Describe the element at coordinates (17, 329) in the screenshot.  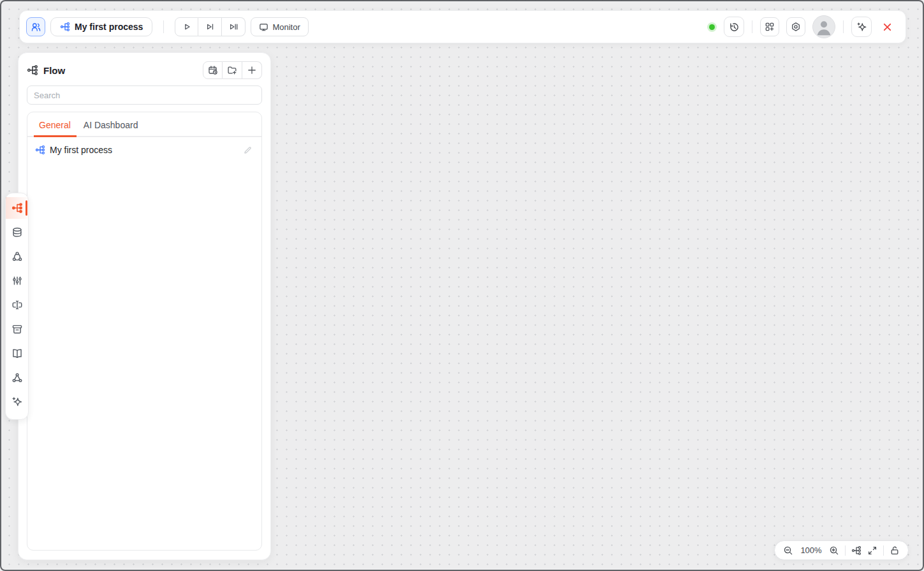
I see `rail-item-archive` at that location.